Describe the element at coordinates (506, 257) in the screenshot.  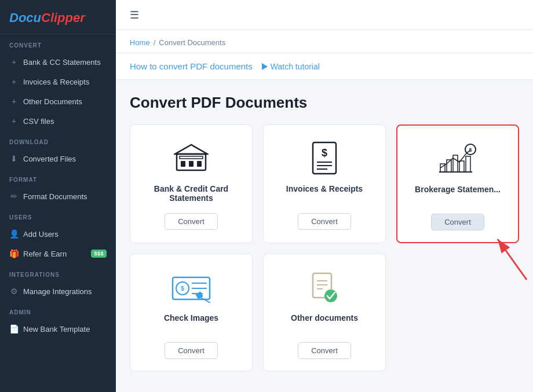
I see `annotation-arrow` at that location.